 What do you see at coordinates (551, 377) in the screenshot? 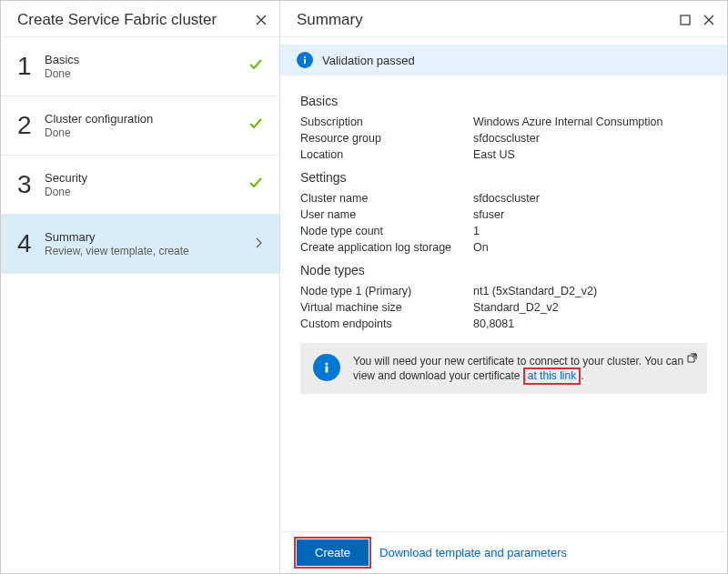
I see `certificate-link: at this link` at bounding box center [551, 377].